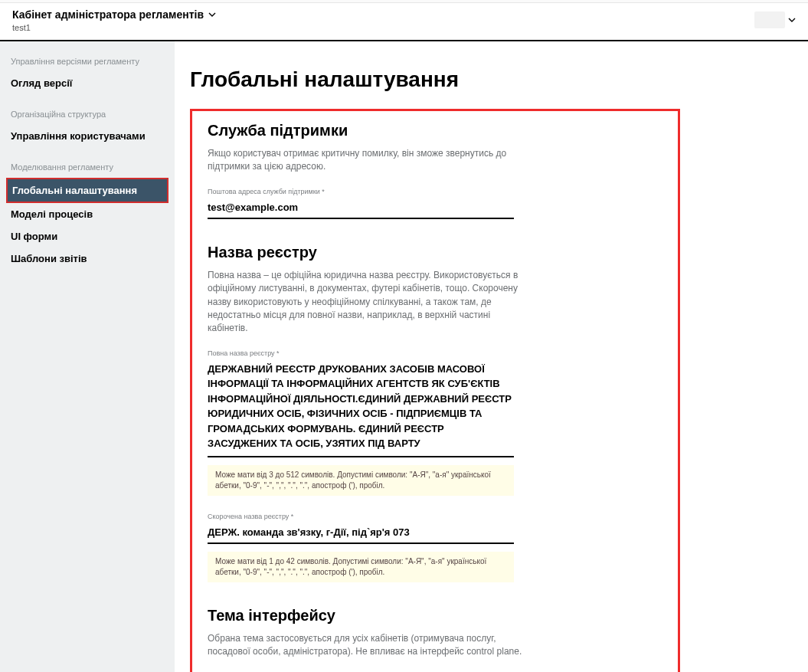 Image resolution: width=808 pixels, height=672 pixels. Describe the element at coordinates (435, 670) in the screenshot. I see `radio-theme-light: Світла тема (за замовченням)` at that location.